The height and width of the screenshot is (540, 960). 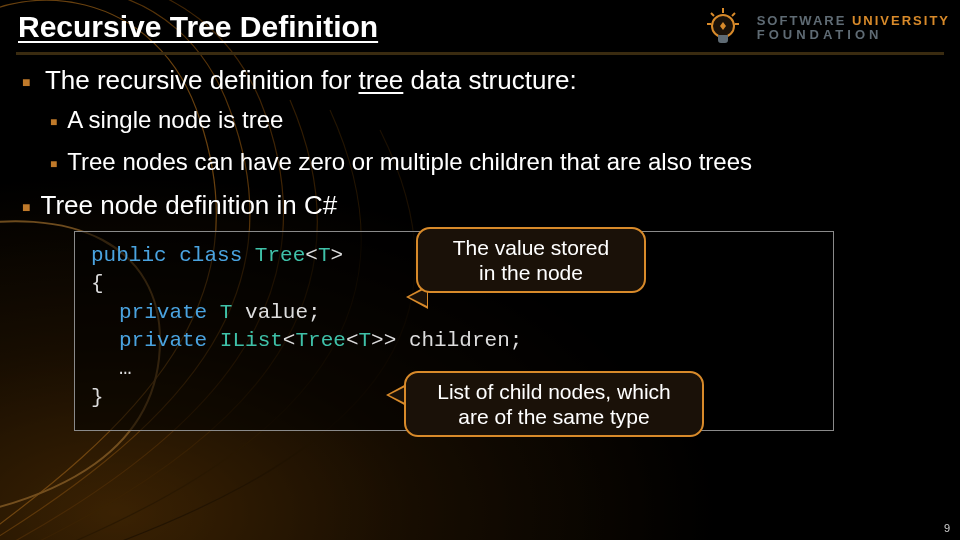 What do you see at coordinates (531, 272) in the screenshot?
I see `bubble-1-line2: in the node` at bounding box center [531, 272].